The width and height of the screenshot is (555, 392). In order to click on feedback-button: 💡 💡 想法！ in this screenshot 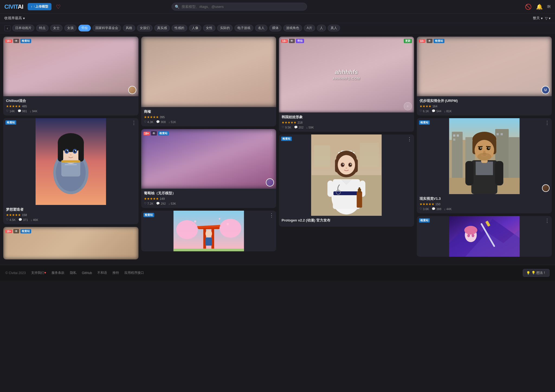, I will do `click(536, 273)`.